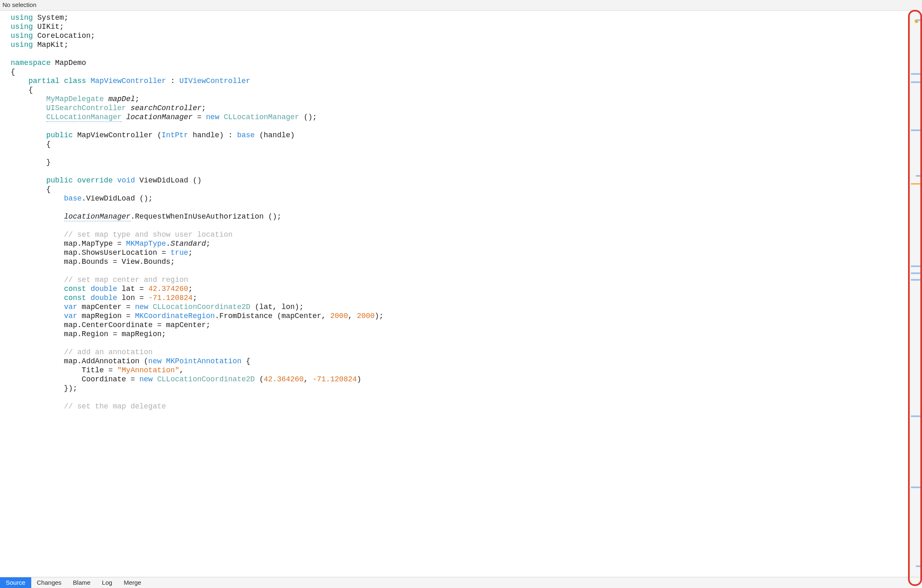  Describe the element at coordinates (107, 583) in the screenshot. I see `tab-log: Log` at that location.